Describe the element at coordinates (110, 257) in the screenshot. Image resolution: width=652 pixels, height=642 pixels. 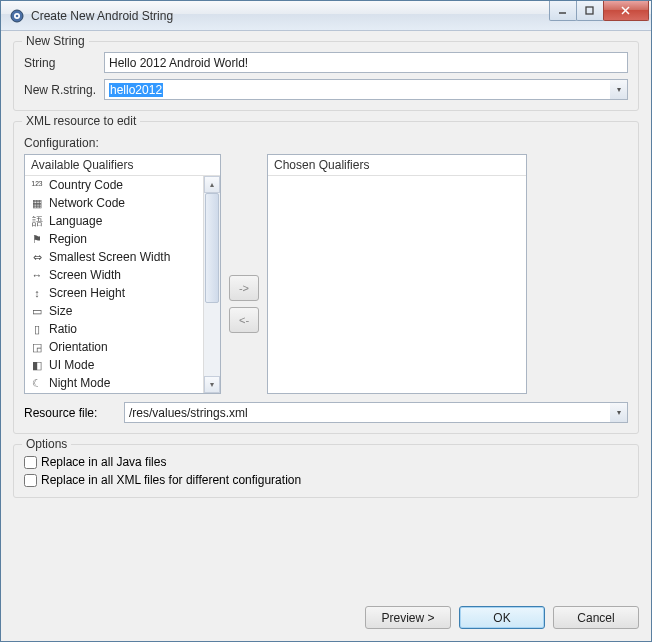
I see `list-item-label: Smallest Screen Width` at that location.